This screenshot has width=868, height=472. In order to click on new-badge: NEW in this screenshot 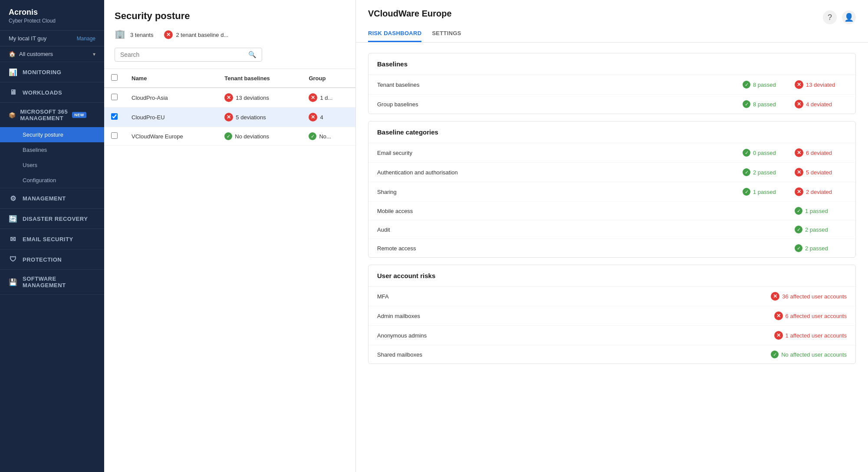, I will do `click(79, 115)`.